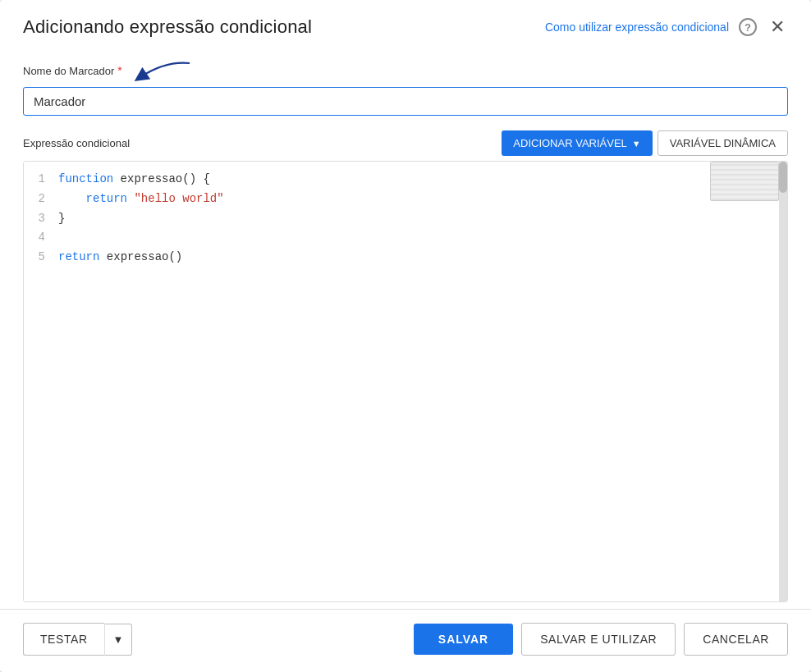 This screenshot has height=672, width=811. What do you see at coordinates (748, 27) in the screenshot?
I see `help-icon: ?` at bounding box center [748, 27].